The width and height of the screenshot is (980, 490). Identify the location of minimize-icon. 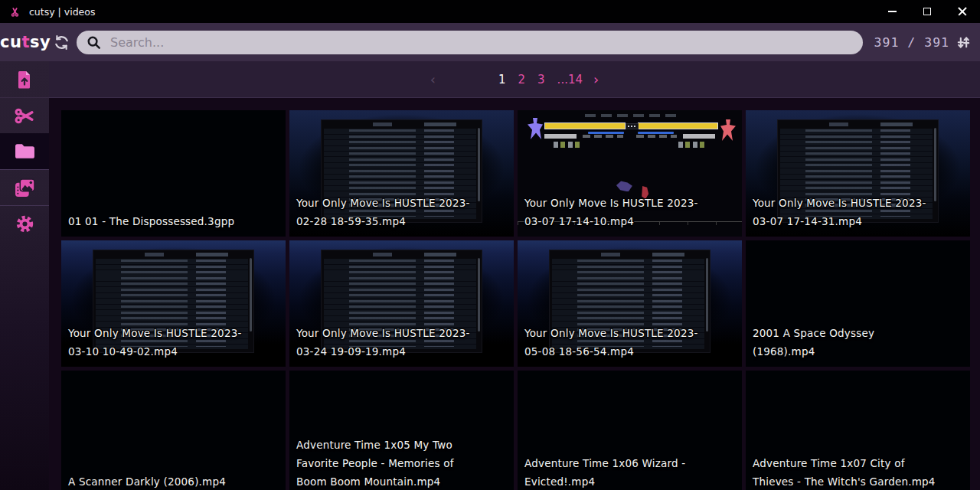
(893, 11).